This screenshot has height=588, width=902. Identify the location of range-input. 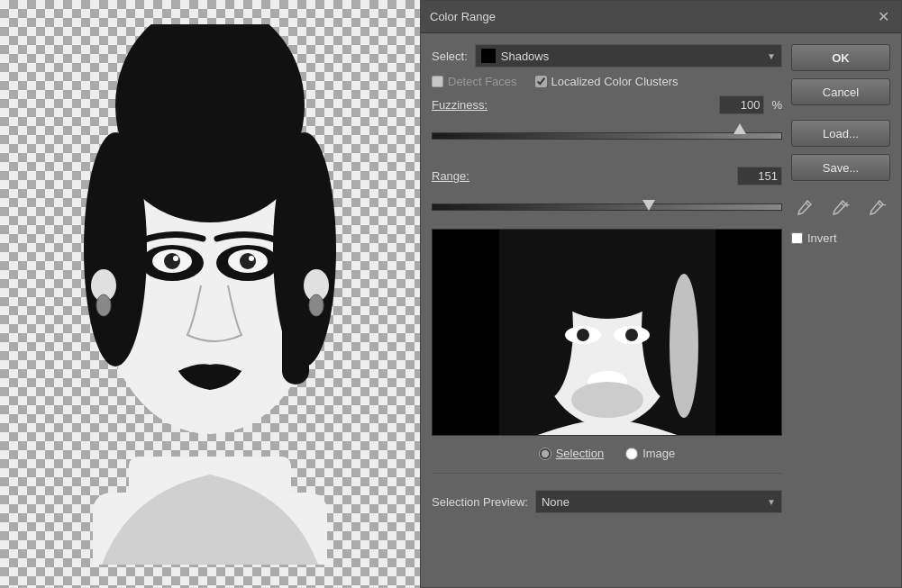
(760, 176).